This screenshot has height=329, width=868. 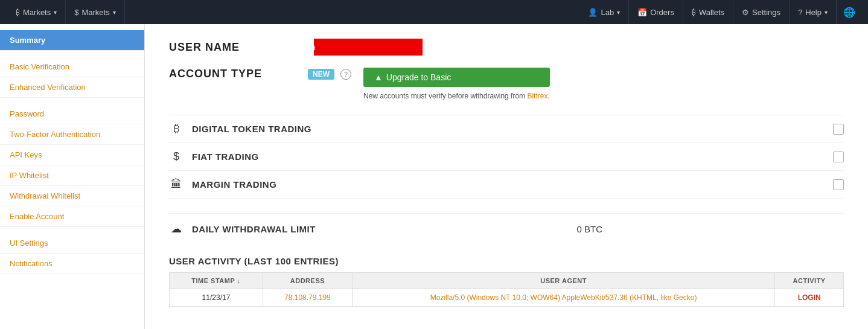 I want to click on username-row: USER NAME, so click(x=506, y=47).